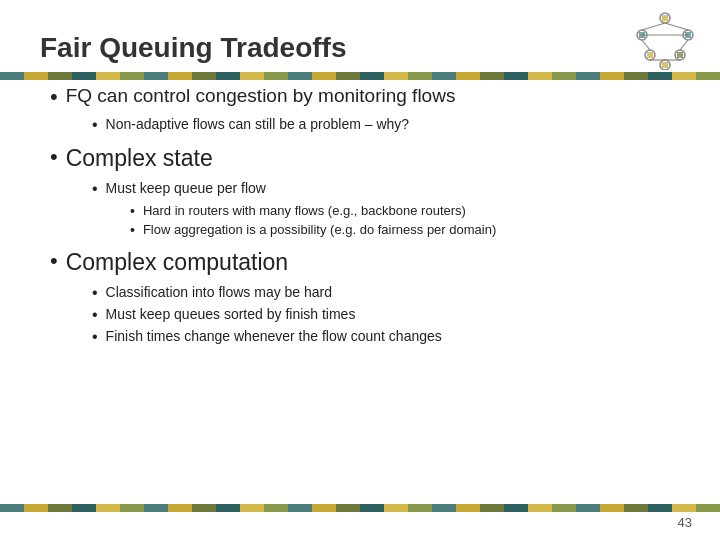 The width and height of the screenshot is (720, 540). What do you see at coordinates (186, 188) in the screenshot?
I see `sub-bullet-2-1-text: Must keep queue per flow` at bounding box center [186, 188].